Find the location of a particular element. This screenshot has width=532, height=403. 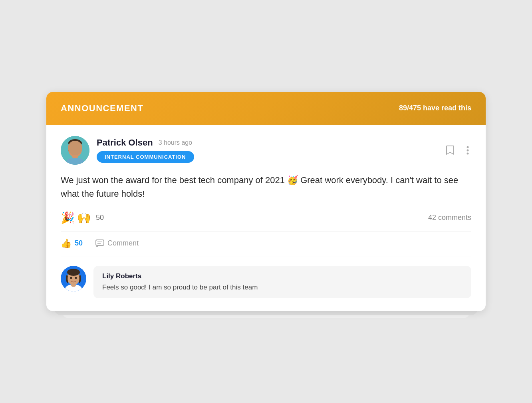

like-icon: 👍 is located at coordinates (66, 243).